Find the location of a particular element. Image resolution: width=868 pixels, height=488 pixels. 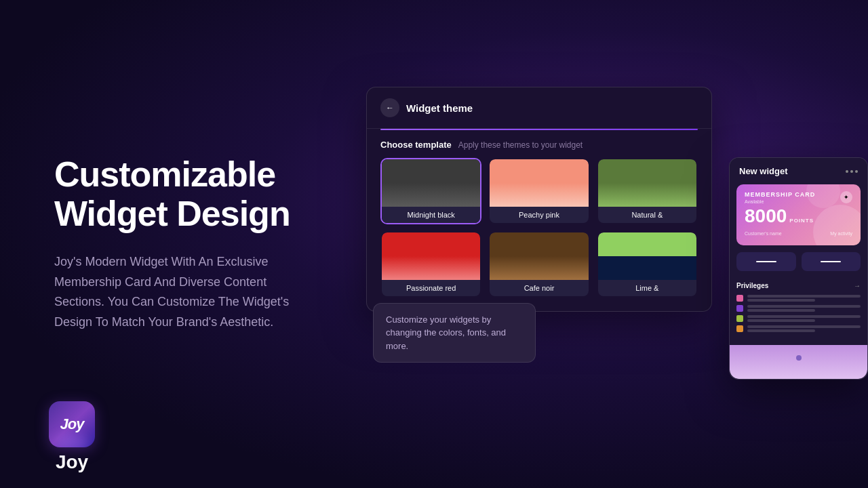

privileges-arrow: → is located at coordinates (857, 286).